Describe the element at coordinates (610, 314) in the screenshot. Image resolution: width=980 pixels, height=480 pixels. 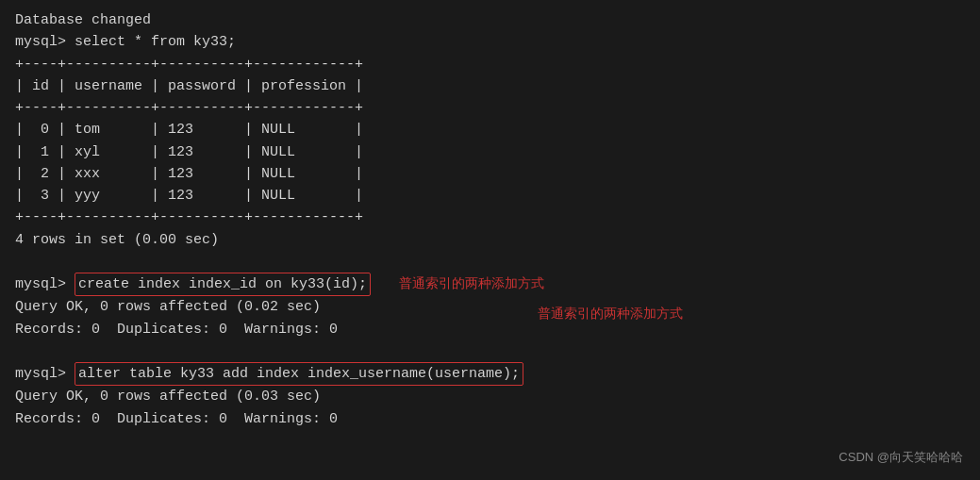
I see `annotation-label: 普通索引的两种添加方式` at that location.